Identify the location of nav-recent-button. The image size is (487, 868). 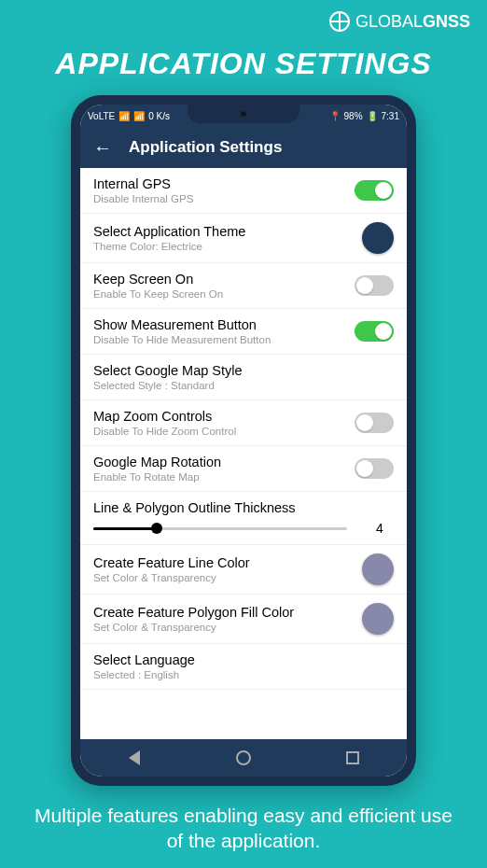
(353, 758).